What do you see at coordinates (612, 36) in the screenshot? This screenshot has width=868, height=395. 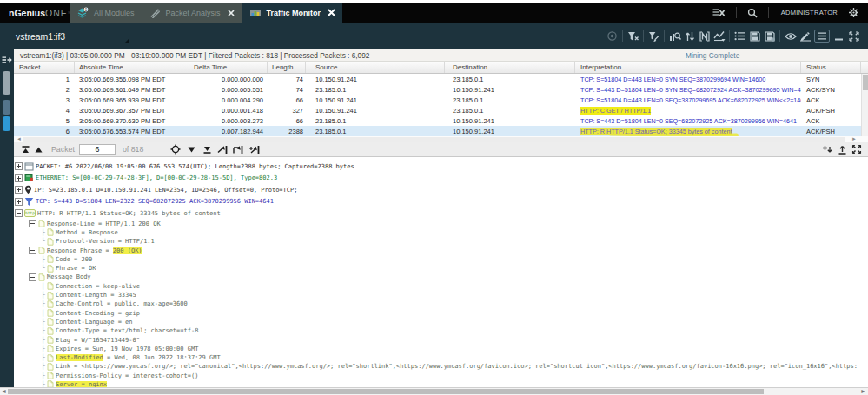 I see `record-icon` at bounding box center [612, 36].